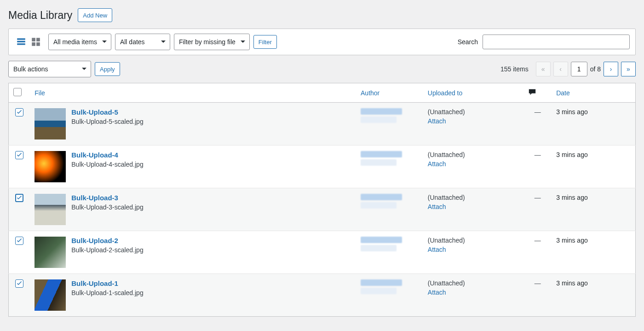 The width and height of the screenshot is (644, 331). I want to click on missing-file-select: Filter by missing file, so click(212, 42).